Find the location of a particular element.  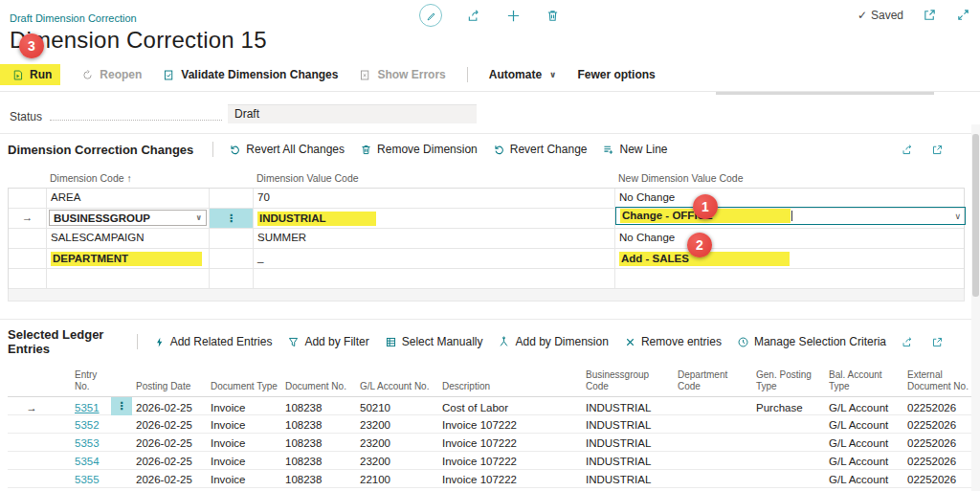

dimension-code-cell is located at coordinates (128, 279).